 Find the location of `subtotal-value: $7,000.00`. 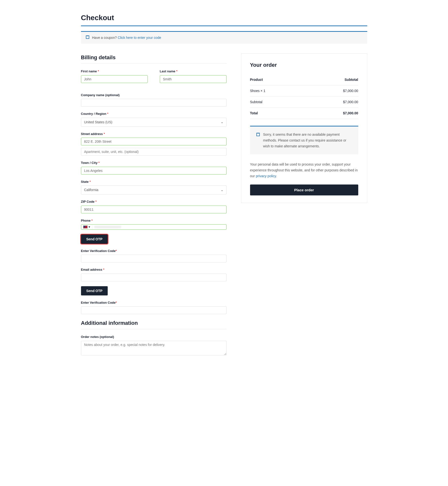

subtotal-value: $7,000.00 is located at coordinates (331, 102).